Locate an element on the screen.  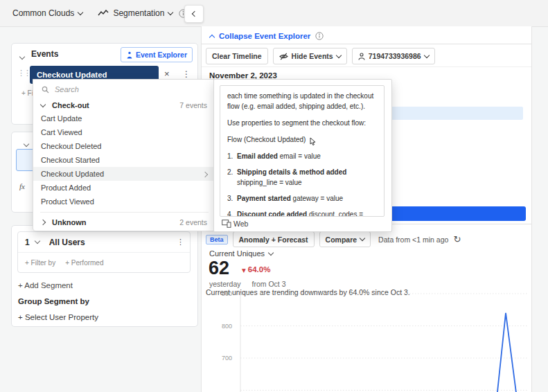
dropdown-group-header: Check-out 7 events is located at coordinates (125, 105).